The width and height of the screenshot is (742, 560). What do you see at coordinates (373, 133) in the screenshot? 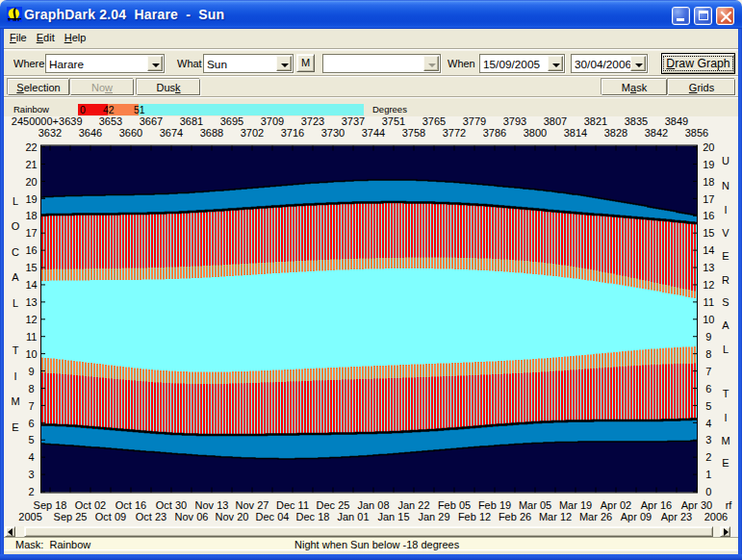
I see `svg-text: 3744` at bounding box center [373, 133].